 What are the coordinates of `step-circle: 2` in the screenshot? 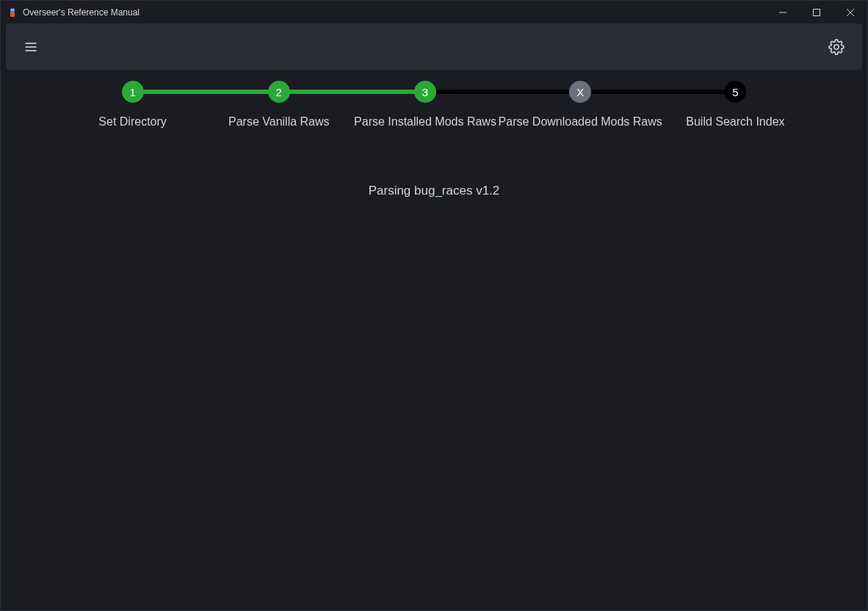 It's located at (279, 92).